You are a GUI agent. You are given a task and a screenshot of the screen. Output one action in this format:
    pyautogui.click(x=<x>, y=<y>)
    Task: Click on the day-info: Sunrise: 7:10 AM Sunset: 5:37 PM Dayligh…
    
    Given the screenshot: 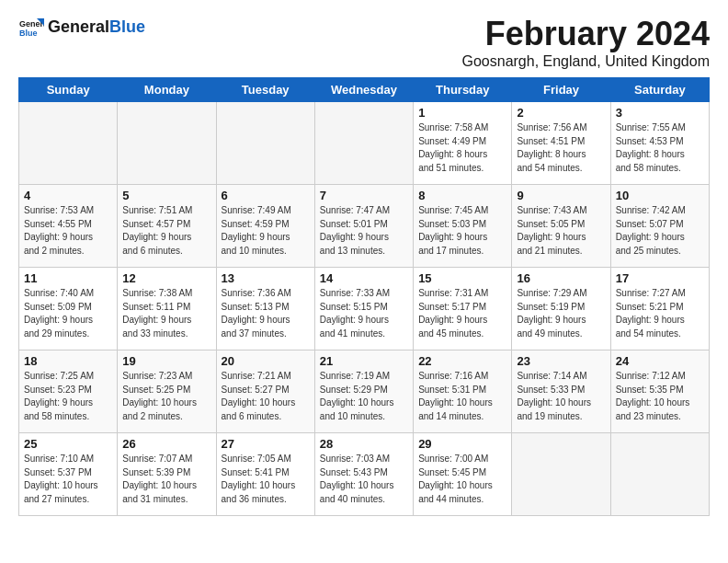 What is the action you would take?
    pyautogui.click(x=68, y=479)
    